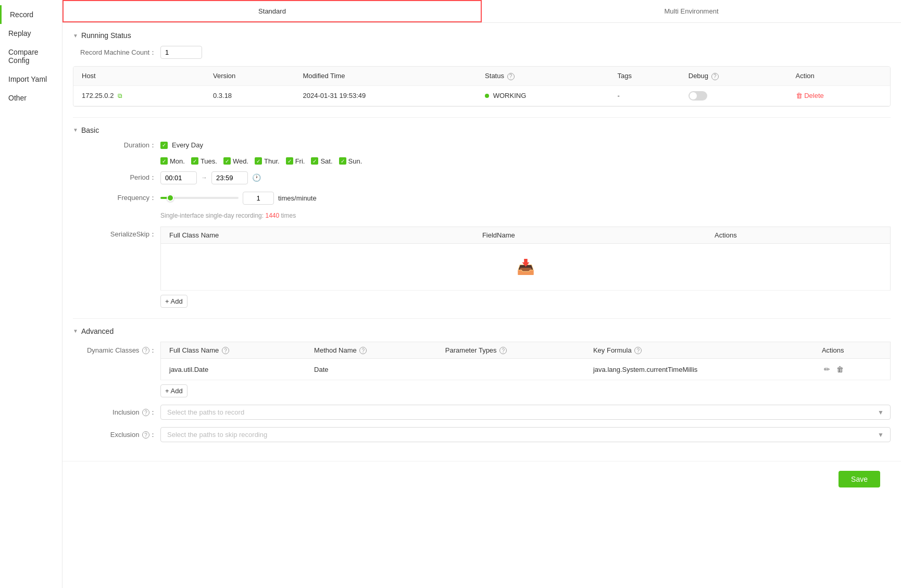 Image resolution: width=901 pixels, height=588 pixels. What do you see at coordinates (195, 161) in the screenshot?
I see `tues-checkbox: ✓` at bounding box center [195, 161].